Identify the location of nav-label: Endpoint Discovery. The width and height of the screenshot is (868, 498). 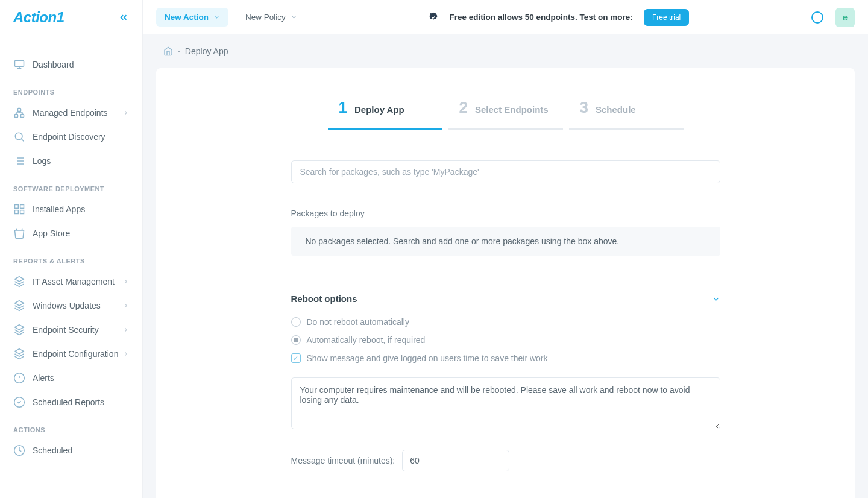
(69, 137).